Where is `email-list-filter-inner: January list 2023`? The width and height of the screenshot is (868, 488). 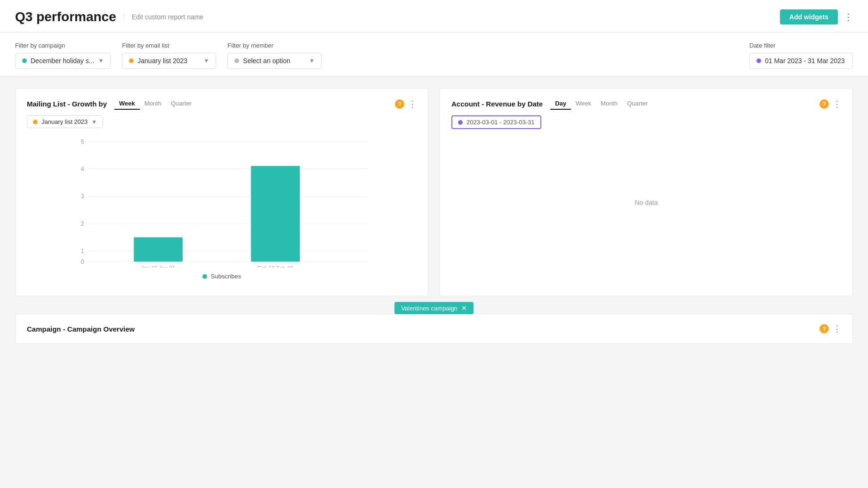 email-list-filter-inner: January list 2023 is located at coordinates (158, 61).